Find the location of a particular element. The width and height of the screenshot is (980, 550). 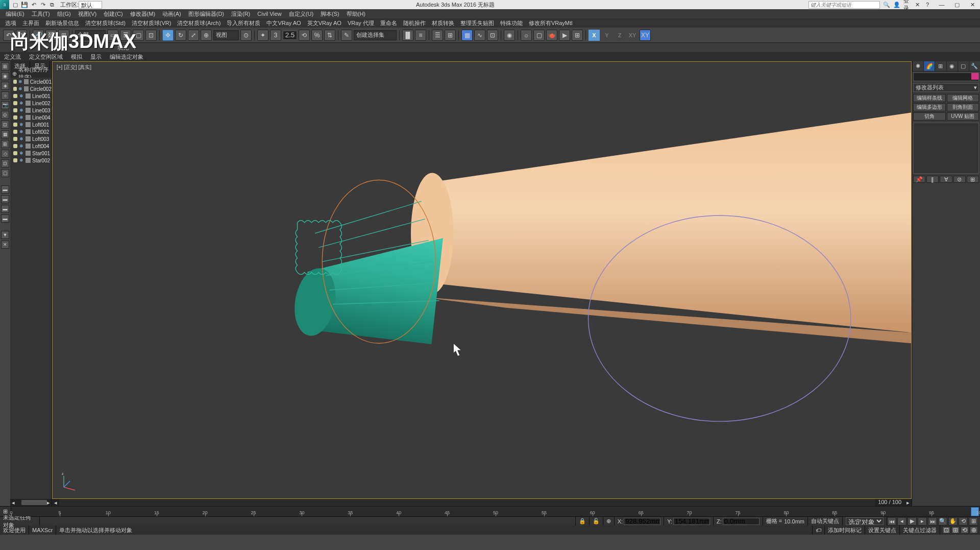

nav-orbit-icon: ⟲ is located at coordinates (963, 521).